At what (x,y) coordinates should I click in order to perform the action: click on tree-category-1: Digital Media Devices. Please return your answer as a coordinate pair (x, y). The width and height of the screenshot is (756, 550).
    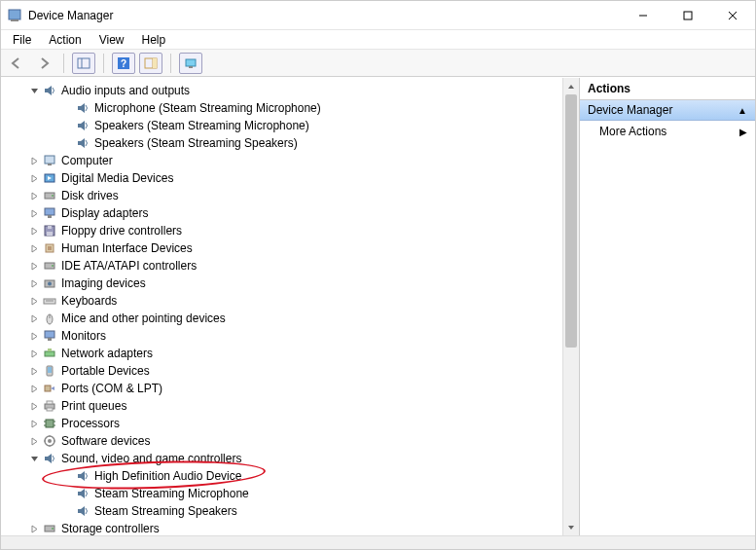
    Looking at the image, I should click on (284, 178).